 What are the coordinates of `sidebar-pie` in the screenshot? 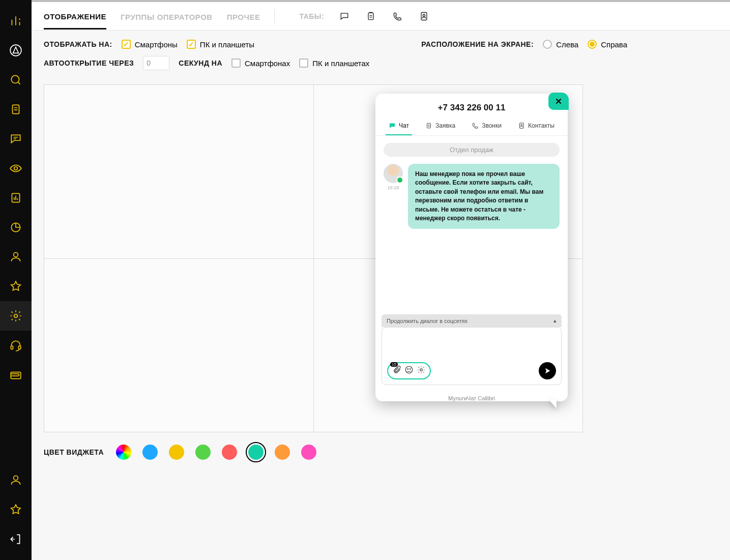 It's located at (16, 227).